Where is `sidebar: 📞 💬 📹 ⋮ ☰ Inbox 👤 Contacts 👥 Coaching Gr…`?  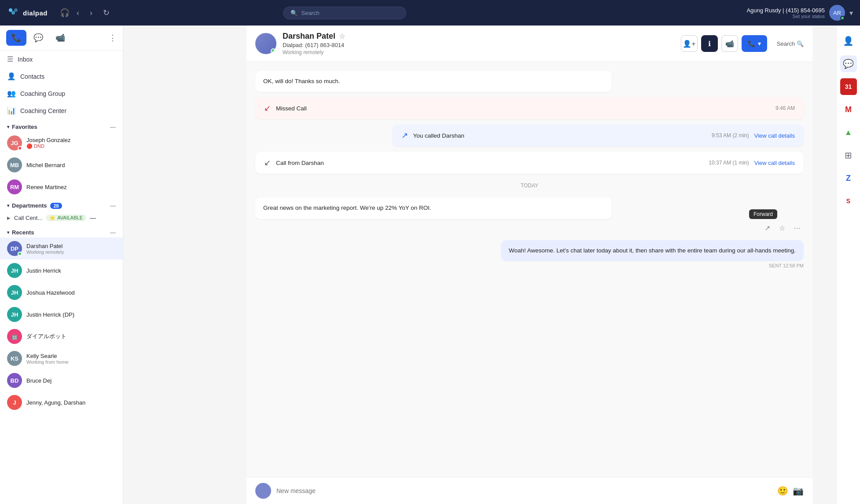
sidebar: 📞 💬 📹 ⋮ ☰ Inbox 👤 Contacts 👥 Coaching Gr… is located at coordinates (62, 265).